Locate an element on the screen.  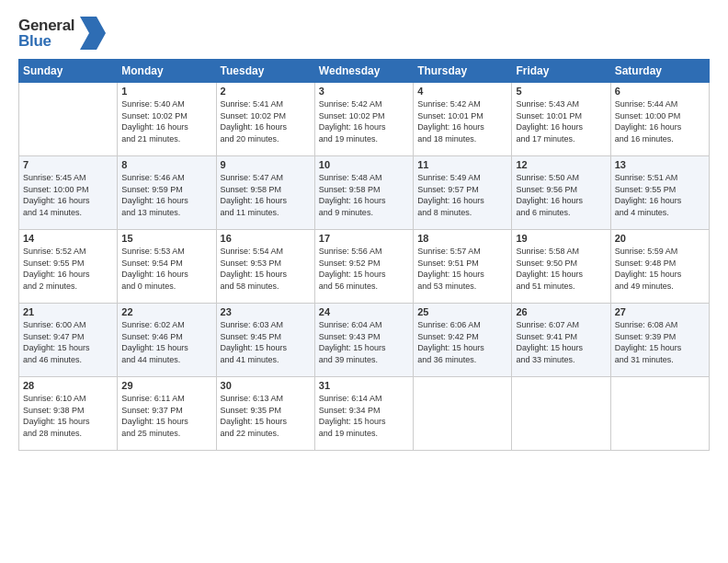
weekday-header-tuesday: Tuesday is located at coordinates (265, 72).